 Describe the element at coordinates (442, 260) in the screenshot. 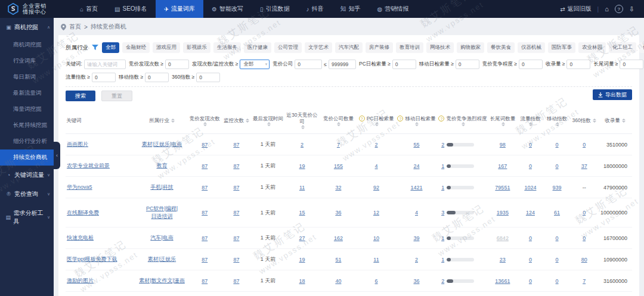

I see `competition-link: 1` at that location.